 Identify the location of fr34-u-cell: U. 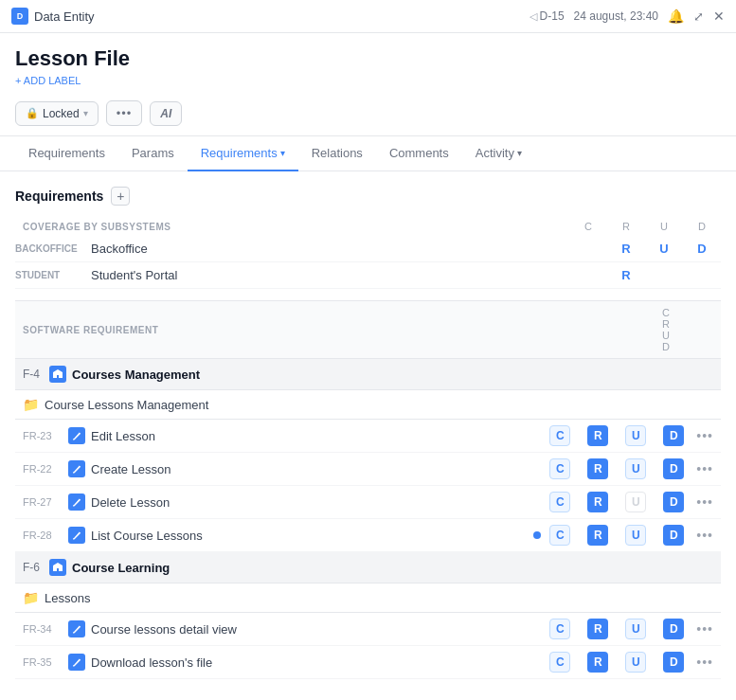
(636, 629).